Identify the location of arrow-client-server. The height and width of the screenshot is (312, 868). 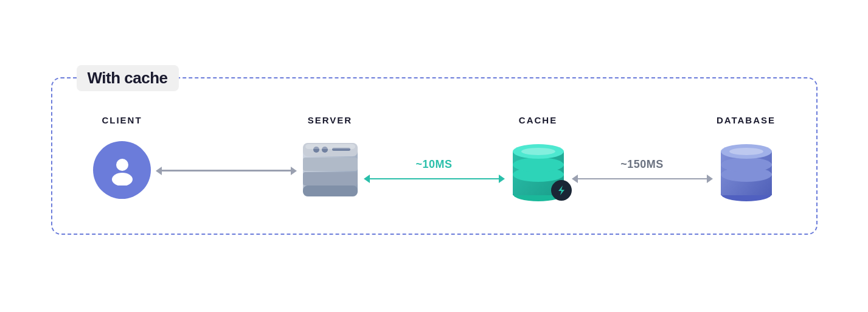
(226, 171).